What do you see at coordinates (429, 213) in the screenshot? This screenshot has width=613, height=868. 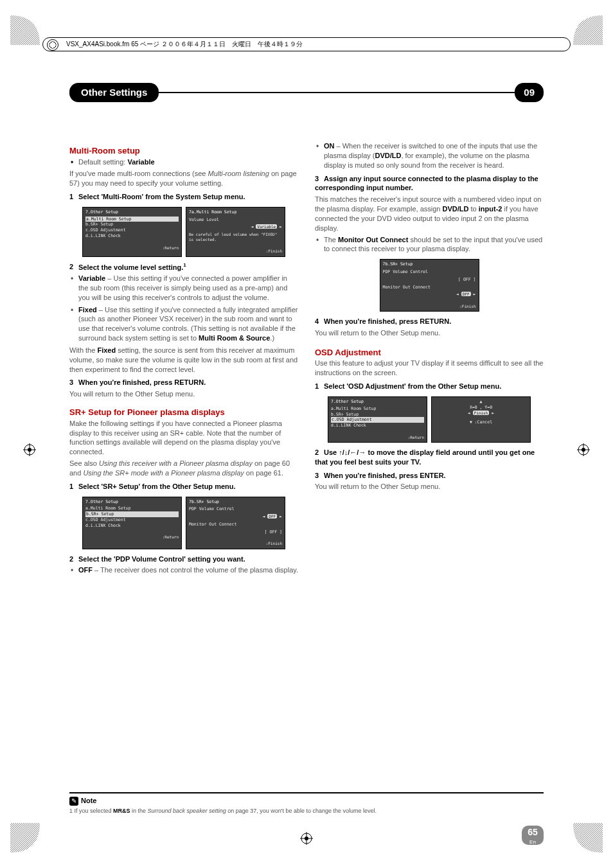 I see `assign-text: This matches the receiver's input source…` at bounding box center [429, 213].